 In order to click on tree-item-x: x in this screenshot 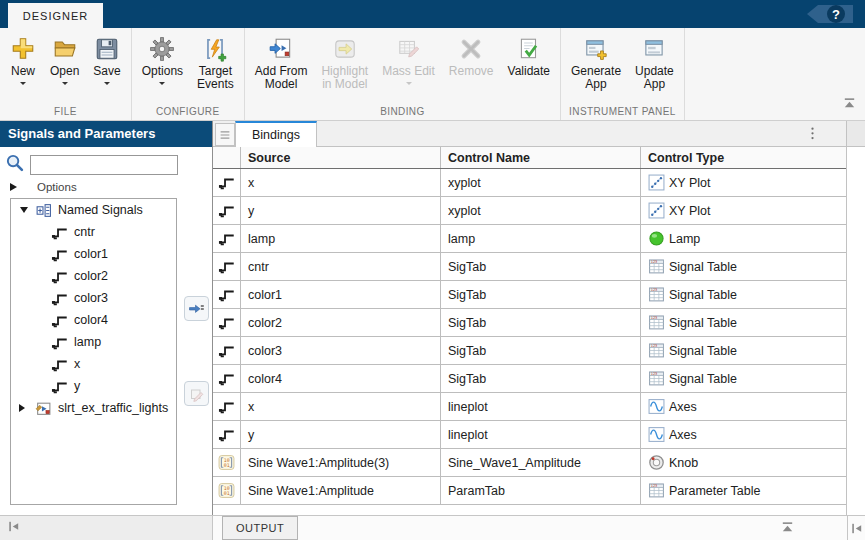, I will do `click(94, 364)`.